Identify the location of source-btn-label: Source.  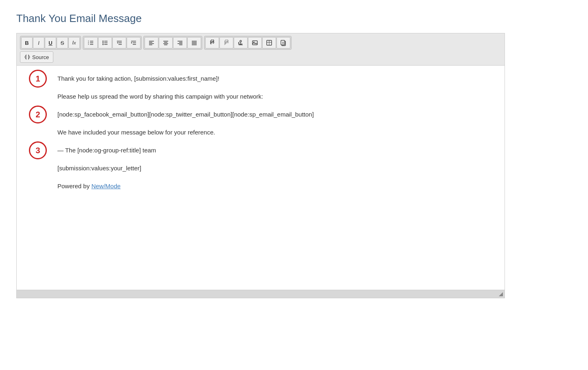
(41, 57).